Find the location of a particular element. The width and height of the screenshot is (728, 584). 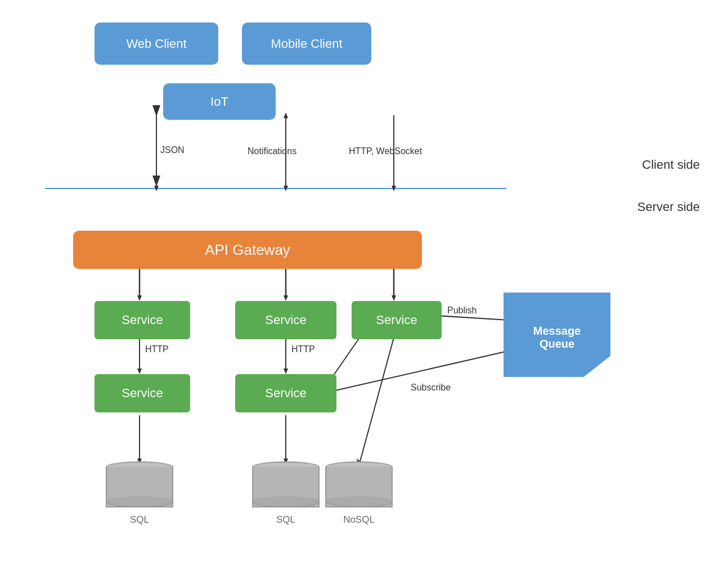

http-label-2: HTTP is located at coordinates (303, 349).